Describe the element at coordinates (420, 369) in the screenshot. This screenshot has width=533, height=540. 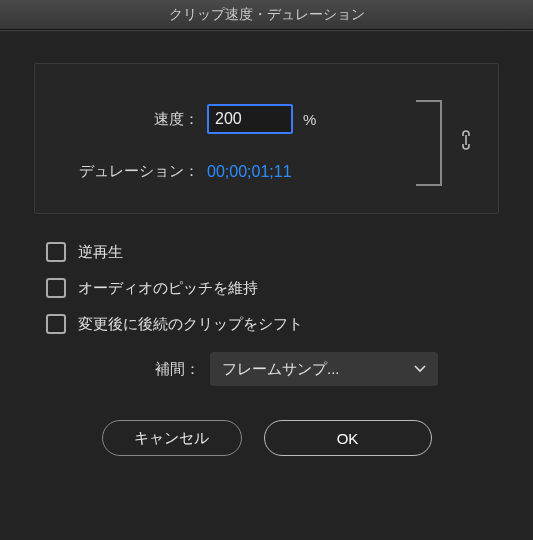
I see `chevron-down-icon` at that location.